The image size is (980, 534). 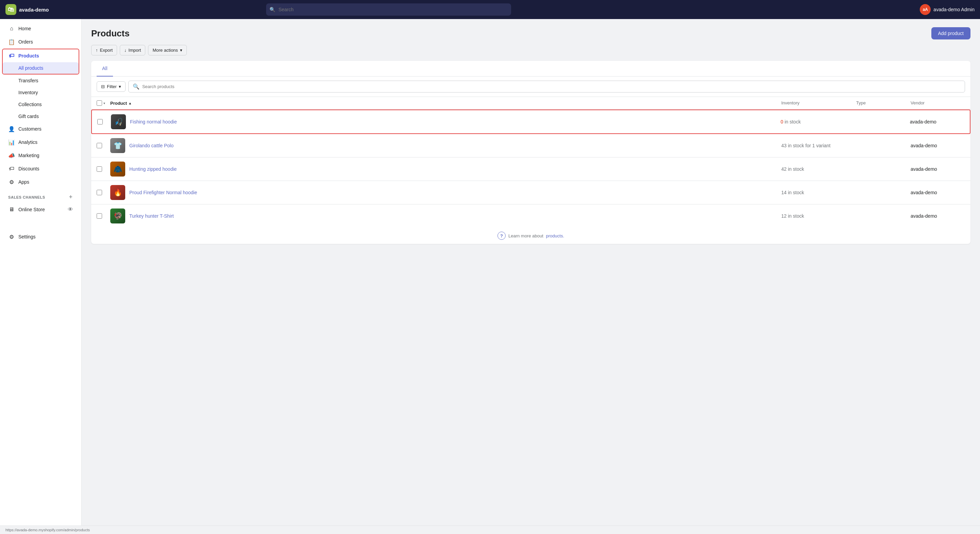 What do you see at coordinates (33, 10) in the screenshot?
I see `brand-logo: 🛍 avada-demo` at bounding box center [33, 10].